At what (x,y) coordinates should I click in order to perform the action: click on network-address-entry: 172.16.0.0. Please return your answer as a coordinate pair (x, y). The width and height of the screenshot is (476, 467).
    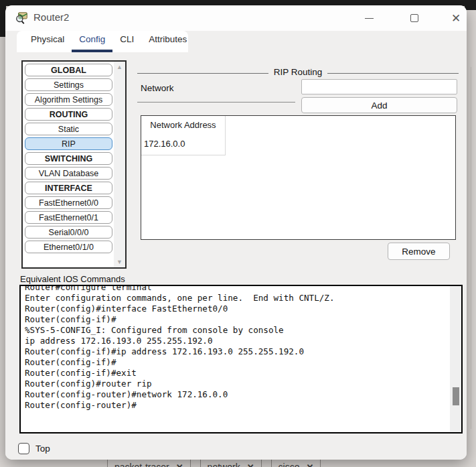
    Looking at the image, I should click on (167, 143).